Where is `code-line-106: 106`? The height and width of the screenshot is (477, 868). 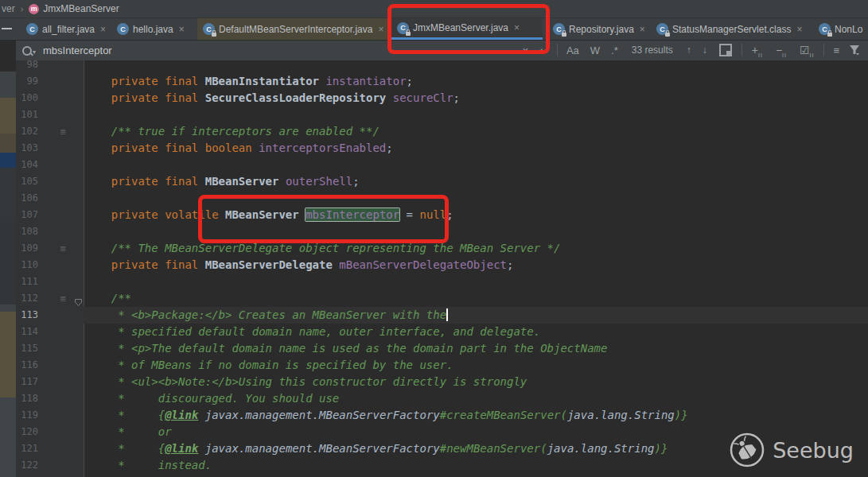
code-line-106: 106 is located at coordinates (442, 199).